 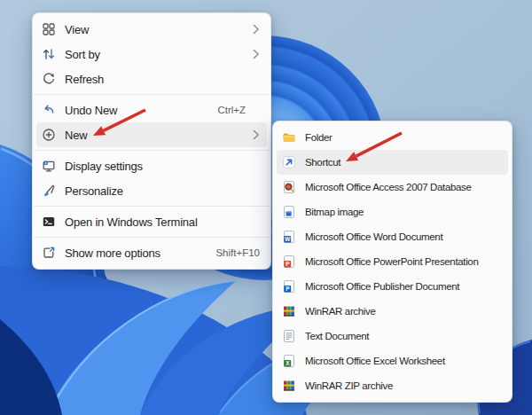 What do you see at coordinates (392, 237) in the screenshot?
I see `menu-item-microsoft-office-word-document: WMicrosoft Office Word Document` at bounding box center [392, 237].